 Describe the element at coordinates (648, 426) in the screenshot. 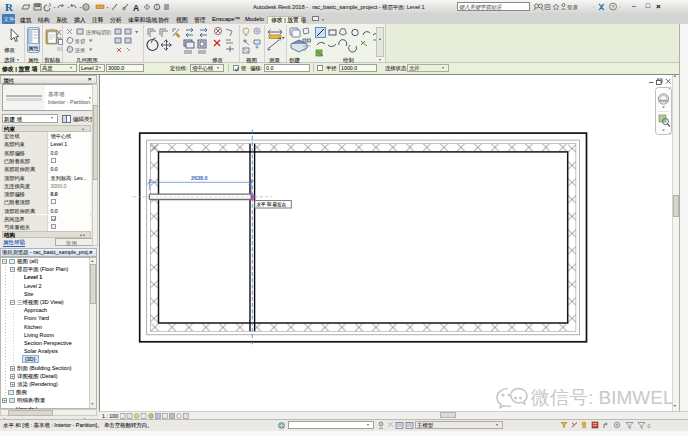

I see `svg-text: :0` at that location.